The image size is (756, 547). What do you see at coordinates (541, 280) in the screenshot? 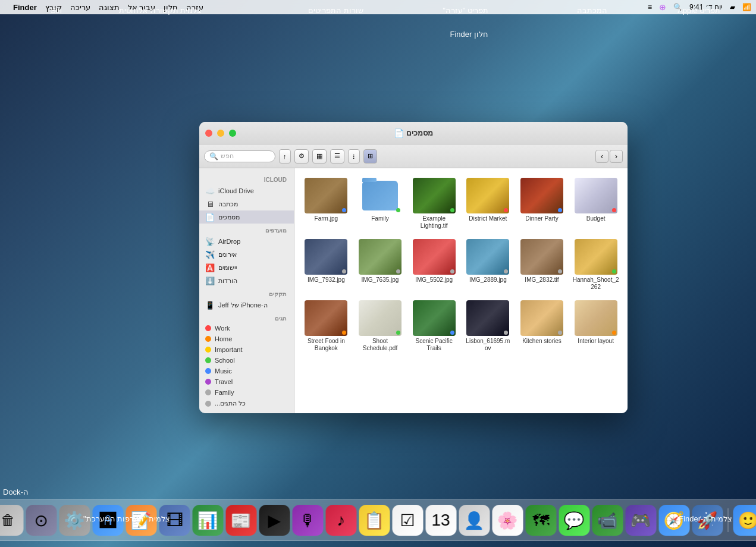
I see `file-name: IMG_2832.tif` at bounding box center [541, 280].